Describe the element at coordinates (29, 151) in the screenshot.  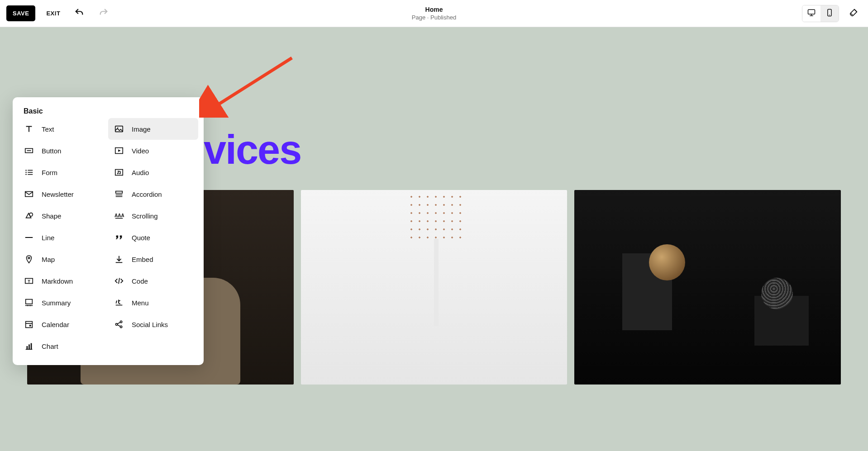
I see `button-icon` at that location.